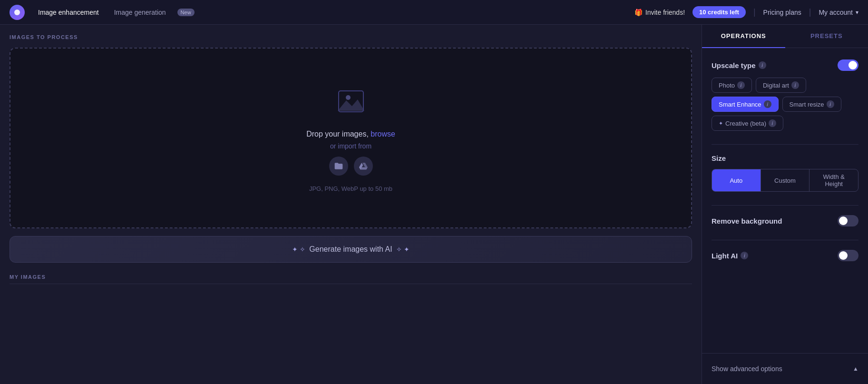 This screenshot has height=384, width=868. What do you see at coordinates (785, 104) in the screenshot?
I see `upscale-type-buttons: Photo i Digital art i Smart Enhance i Sm…` at bounding box center [785, 104].